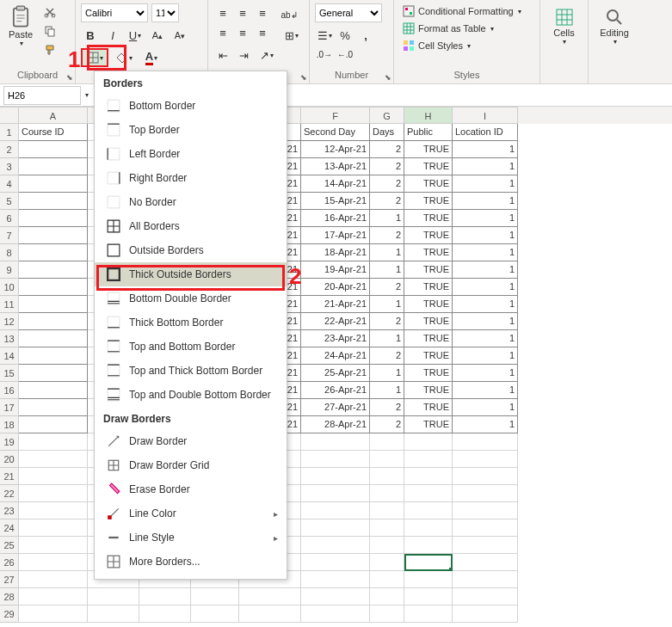 The width and height of the screenshot is (672, 627). Describe the element at coordinates (9, 167) in the screenshot. I see `row-header: 3` at that location.